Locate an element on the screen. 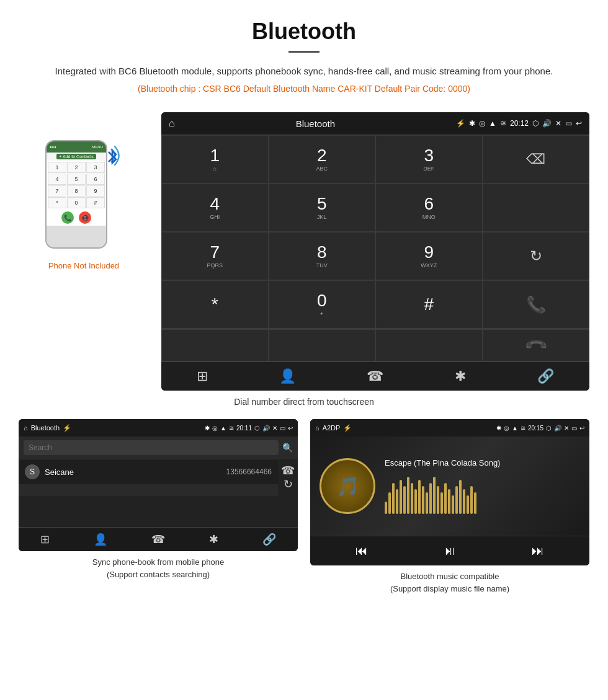 This screenshot has height=700, width=608. dial-letters-5: JKL is located at coordinates (322, 217).